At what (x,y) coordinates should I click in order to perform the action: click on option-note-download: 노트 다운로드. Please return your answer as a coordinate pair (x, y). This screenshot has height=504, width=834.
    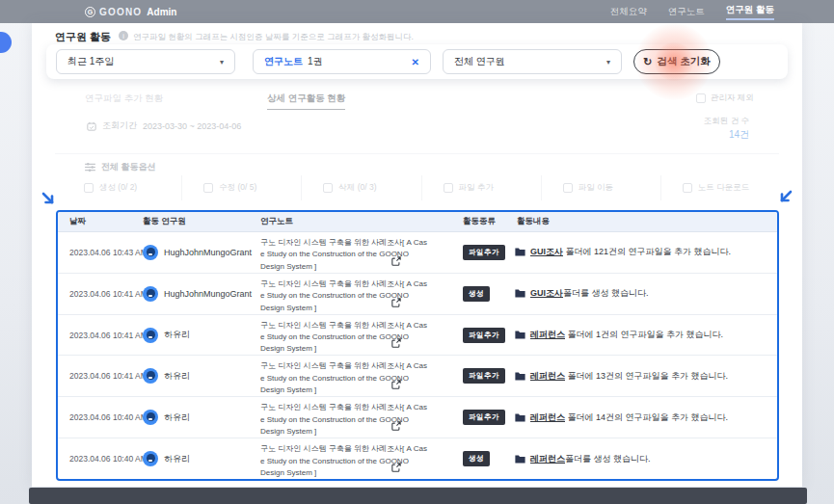
    Looking at the image, I should click on (720, 188).